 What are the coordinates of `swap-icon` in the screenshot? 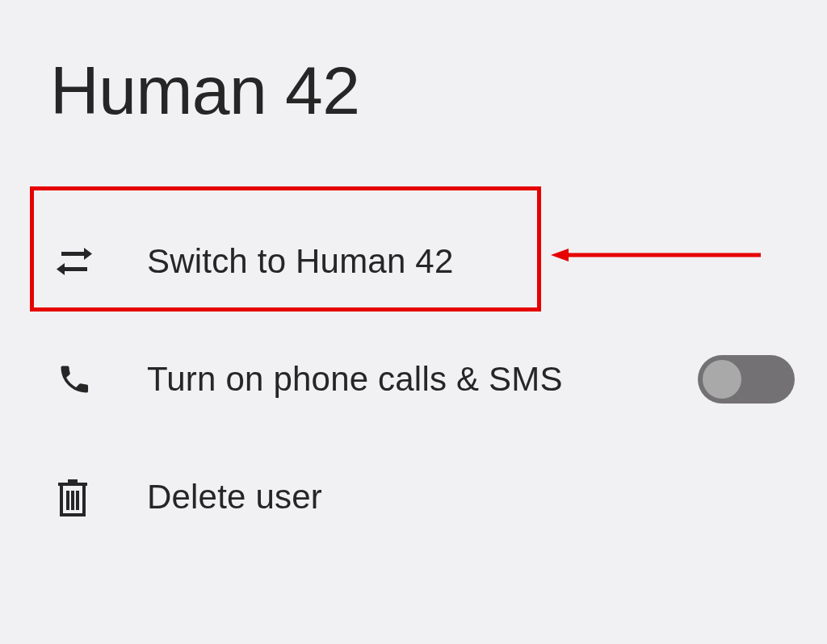 It's located at (102, 261).